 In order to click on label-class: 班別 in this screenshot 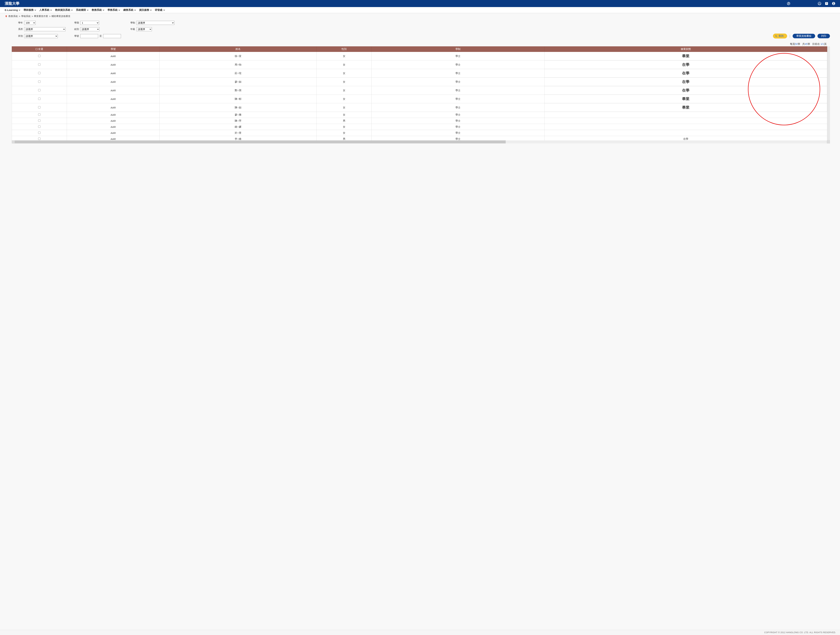, I will do `click(20, 36)`.